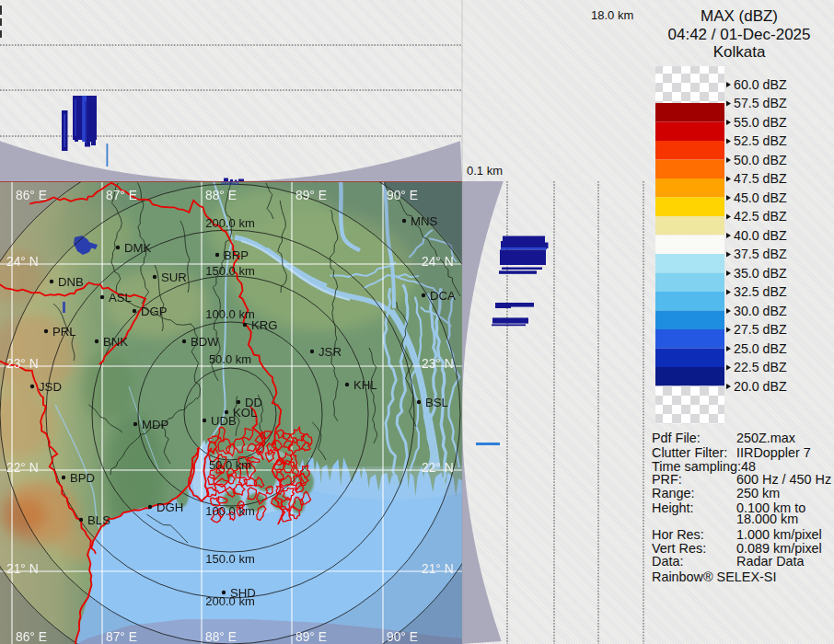  Describe the element at coordinates (666, 479) in the screenshot. I see `svg-text: PRF:` at that location.